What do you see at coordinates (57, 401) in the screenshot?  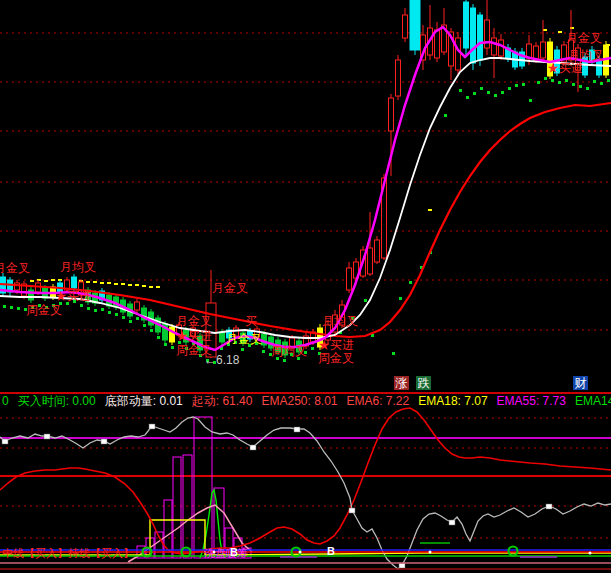 I see `buy-time-value: 买入时间: 0.00` at bounding box center [57, 401].